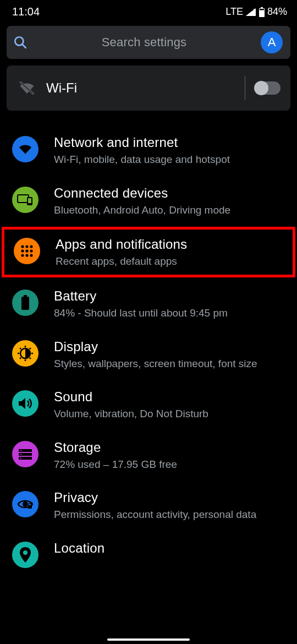  What do you see at coordinates (170, 252) in the screenshot?
I see `item-text: Apps and notifications Recent apps, defa…` at bounding box center [170, 252].